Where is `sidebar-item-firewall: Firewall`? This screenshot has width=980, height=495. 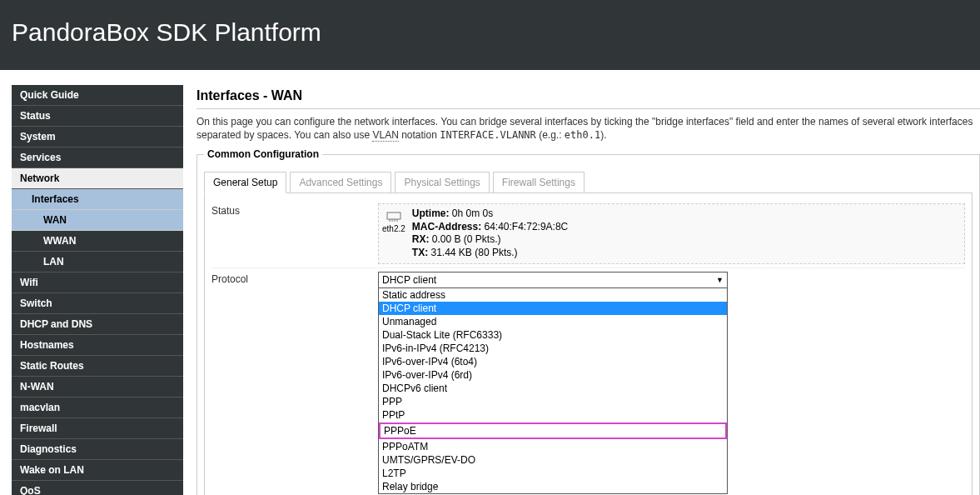
sidebar-item-firewall: Firewall is located at coordinates (97, 428).